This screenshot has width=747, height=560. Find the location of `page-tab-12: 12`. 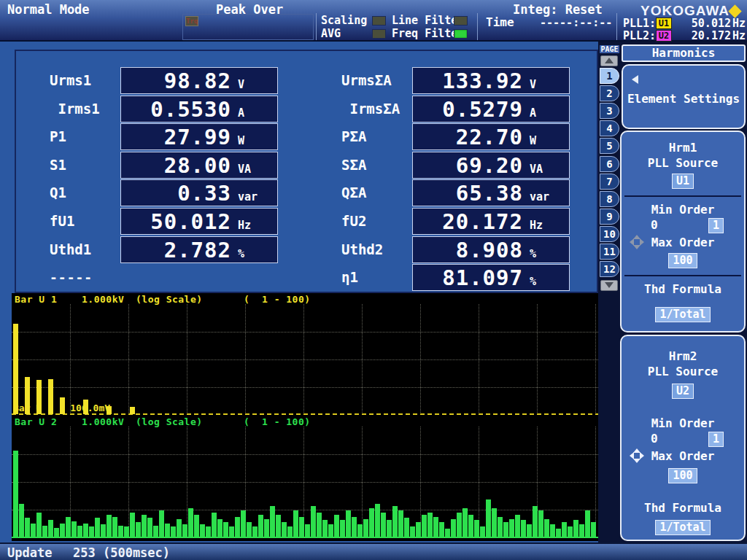

page-tab-12: 12 is located at coordinates (610, 269).